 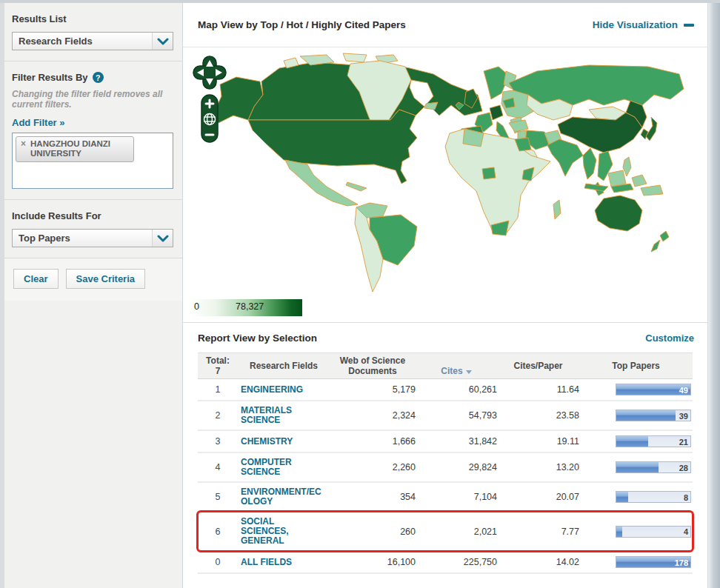 I want to click on filter-tag-label: HANGZHOU DIANZI UNIVERSITY, so click(x=79, y=149).